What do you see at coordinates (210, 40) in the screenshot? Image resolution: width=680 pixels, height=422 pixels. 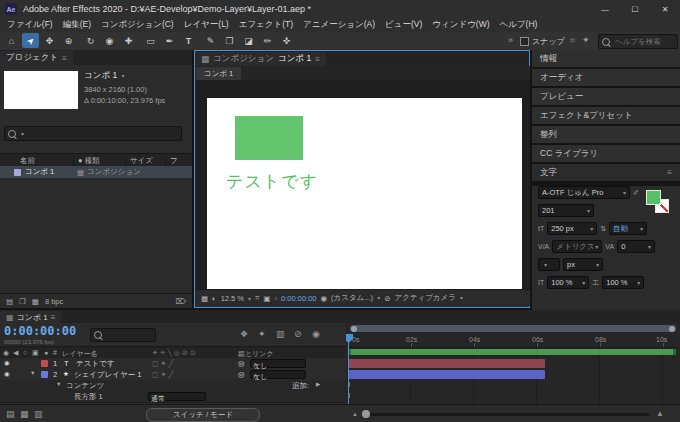 I see `brush-tool-icon: ✎` at bounding box center [210, 40].